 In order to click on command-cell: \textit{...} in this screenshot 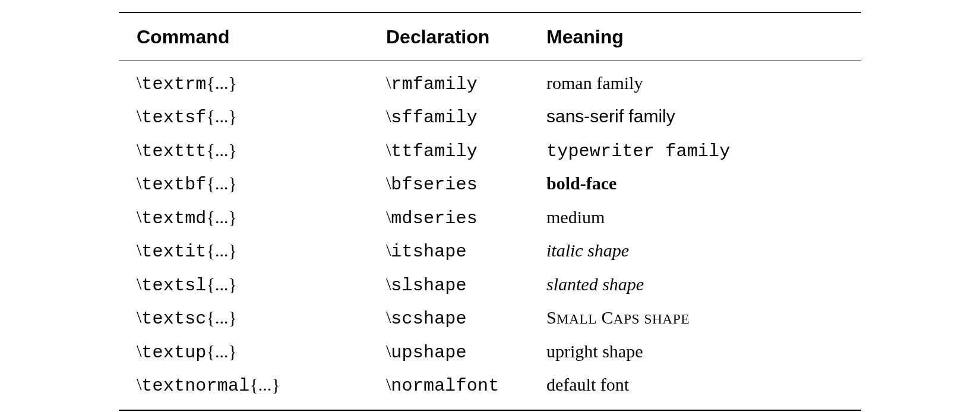, I will do `click(261, 252)`.